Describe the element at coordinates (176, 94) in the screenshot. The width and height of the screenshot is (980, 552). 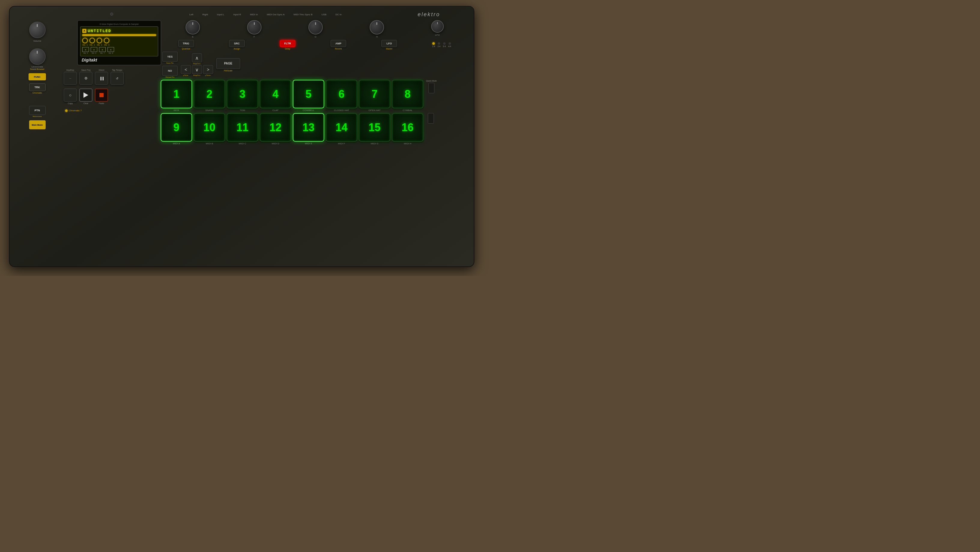
I see `pad-1-number: 1` at that location.